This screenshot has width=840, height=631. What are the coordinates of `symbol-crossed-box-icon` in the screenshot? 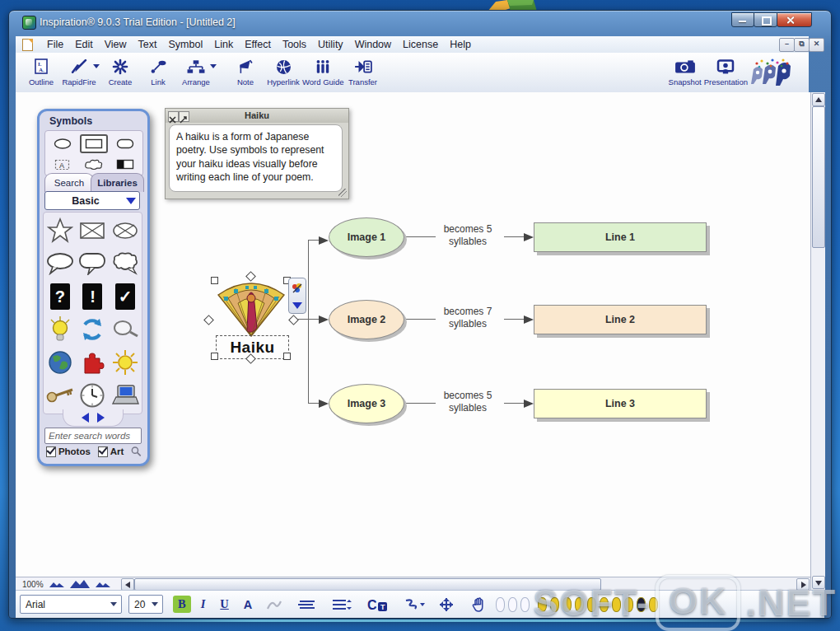 It's located at (92, 231).